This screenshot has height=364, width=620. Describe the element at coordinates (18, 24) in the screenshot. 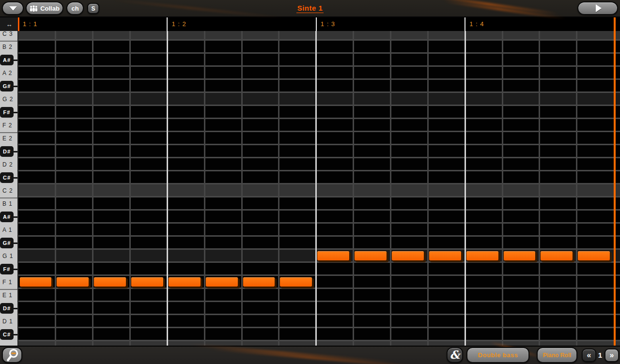

I see `playhead` at that location.